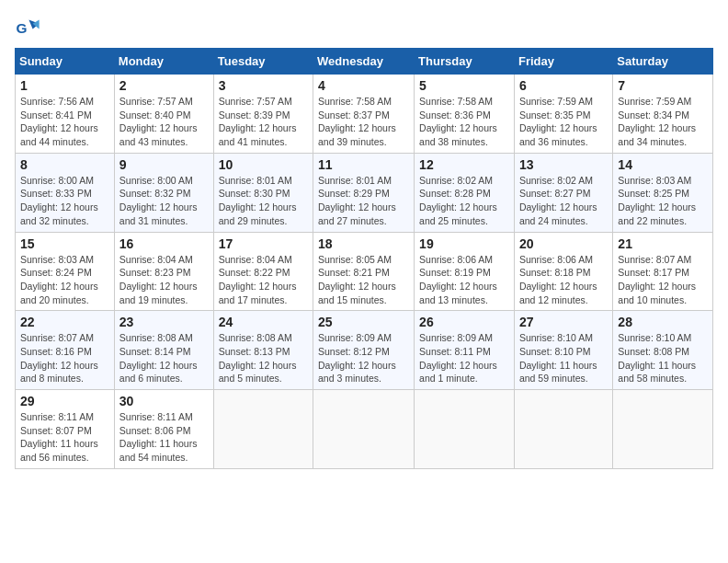 Image resolution: width=728 pixels, height=563 pixels. What do you see at coordinates (364, 86) in the screenshot?
I see `day-number: 4` at bounding box center [364, 86].